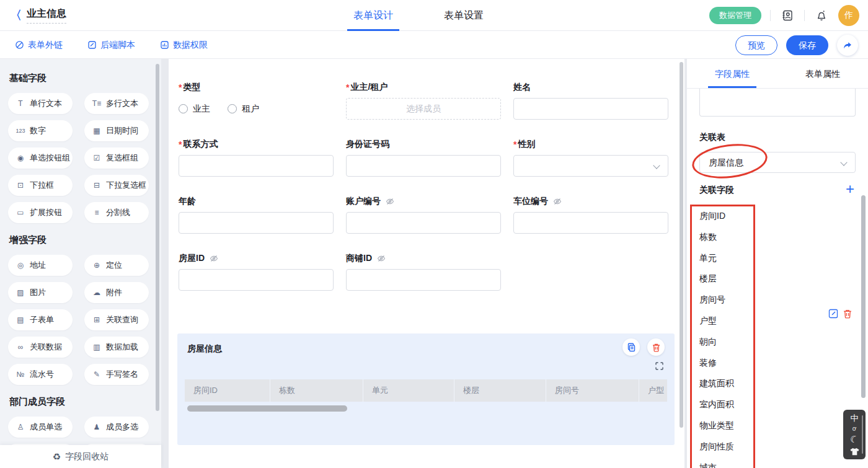 The width and height of the screenshot is (868, 468). Describe the element at coordinates (184, 45) in the screenshot. I see `data-permission-button: 数据权限` at that location.